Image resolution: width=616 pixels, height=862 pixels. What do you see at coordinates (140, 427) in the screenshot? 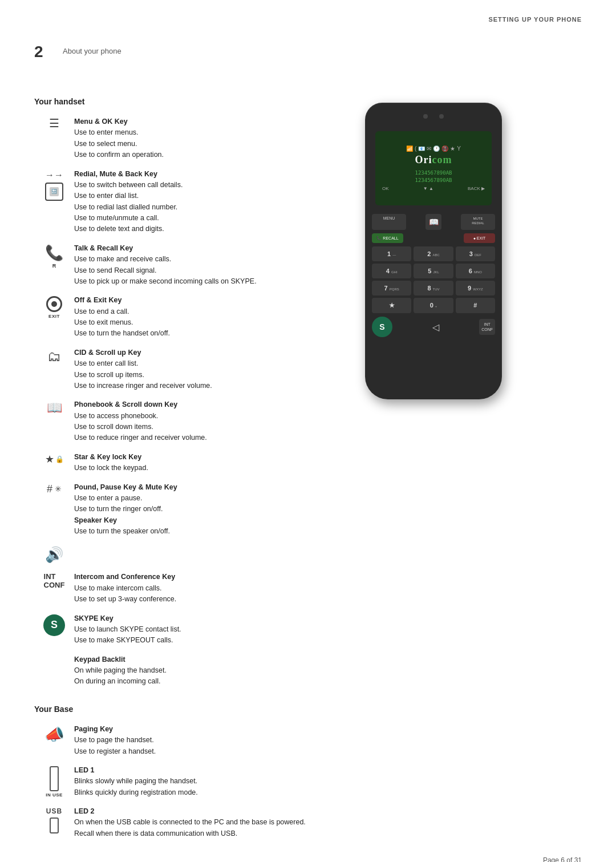
I see `phonebook-scroll-down-desc: Use to access phonebook.Use to scroll do…` at bounding box center [140, 427].